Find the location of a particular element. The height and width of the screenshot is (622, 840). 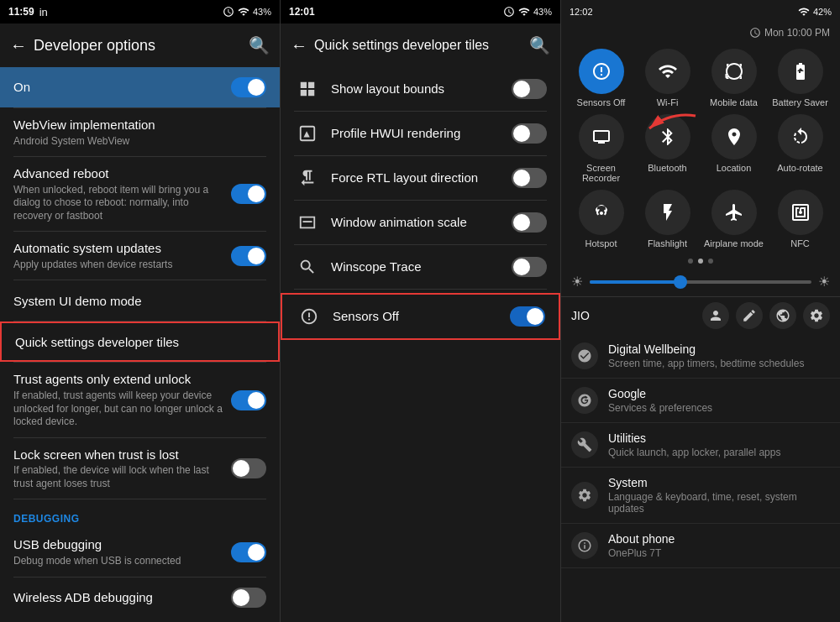

menu-item-digital-wellbeing: Digital Wellbeing Screen time, app timer… is located at coordinates (701, 356).